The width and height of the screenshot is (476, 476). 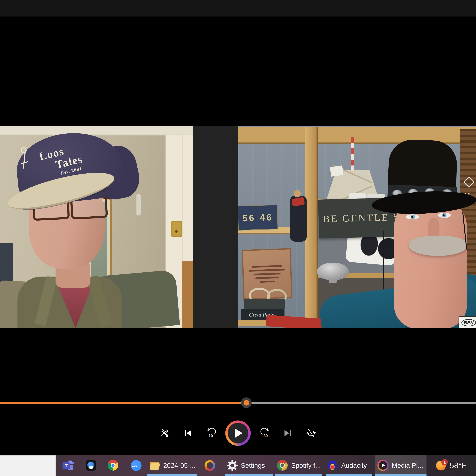 What do you see at coordinates (97, 131) in the screenshot?
I see `crown-molding` at bounding box center [97, 131].